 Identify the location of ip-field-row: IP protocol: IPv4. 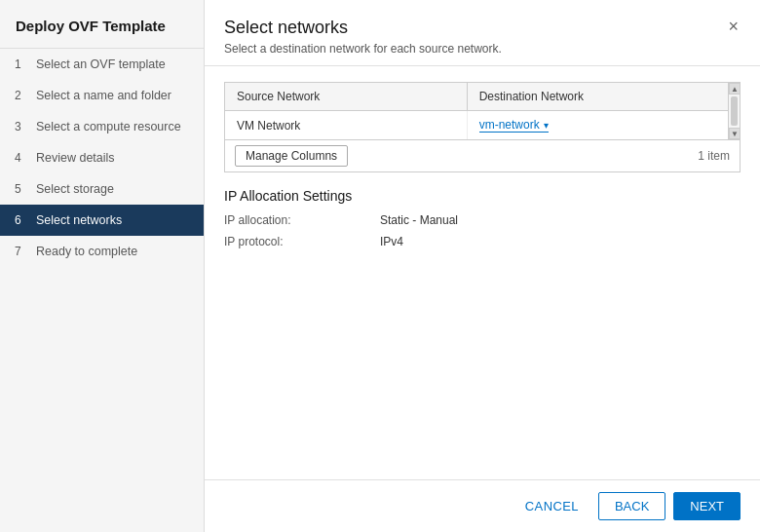
(482, 242).